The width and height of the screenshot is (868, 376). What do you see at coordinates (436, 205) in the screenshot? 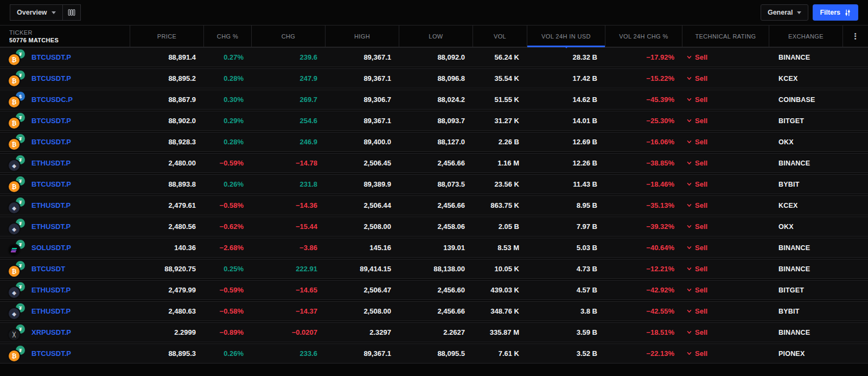
I see `low-cell: 2,456.66` at bounding box center [436, 205].